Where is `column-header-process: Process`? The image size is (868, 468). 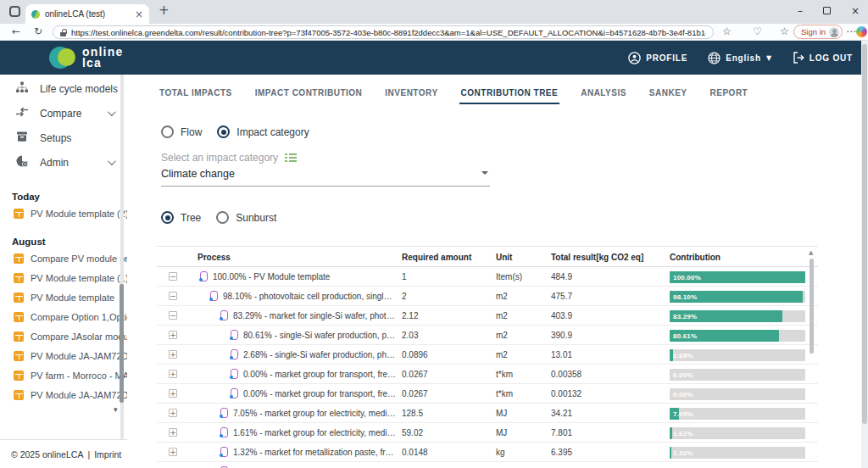 column-header-process: Process is located at coordinates (214, 258).